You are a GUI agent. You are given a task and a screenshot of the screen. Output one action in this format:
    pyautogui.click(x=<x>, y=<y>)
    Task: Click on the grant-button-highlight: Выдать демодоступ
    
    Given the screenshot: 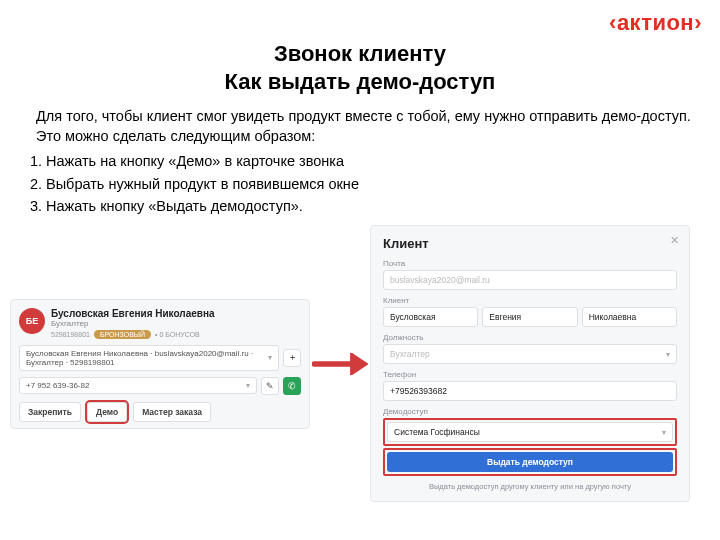 What is the action you would take?
    pyautogui.click(x=530, y=462)
    